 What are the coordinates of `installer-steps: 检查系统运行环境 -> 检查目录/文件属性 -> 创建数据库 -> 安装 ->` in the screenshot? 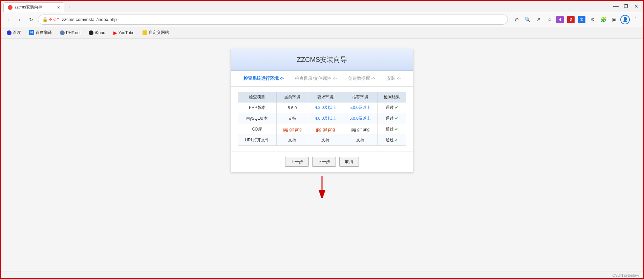 It's located at (322, 78).